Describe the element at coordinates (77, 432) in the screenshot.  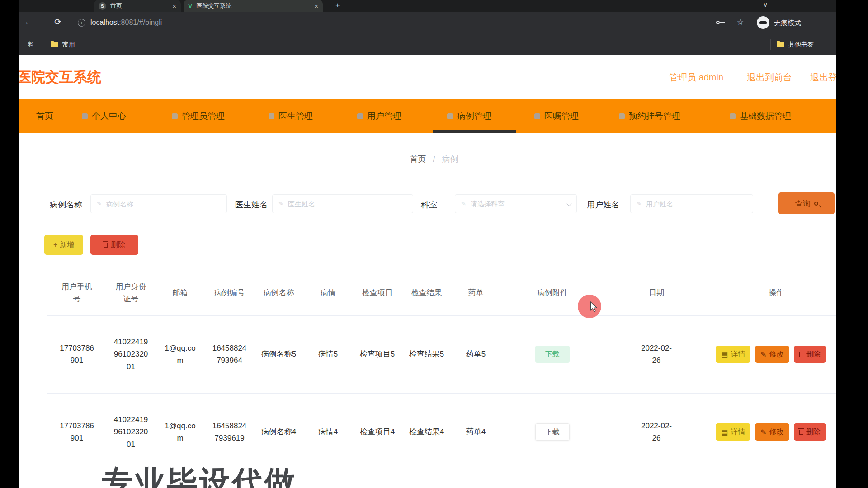
I see `cell-phone: 17703786901` at that location.